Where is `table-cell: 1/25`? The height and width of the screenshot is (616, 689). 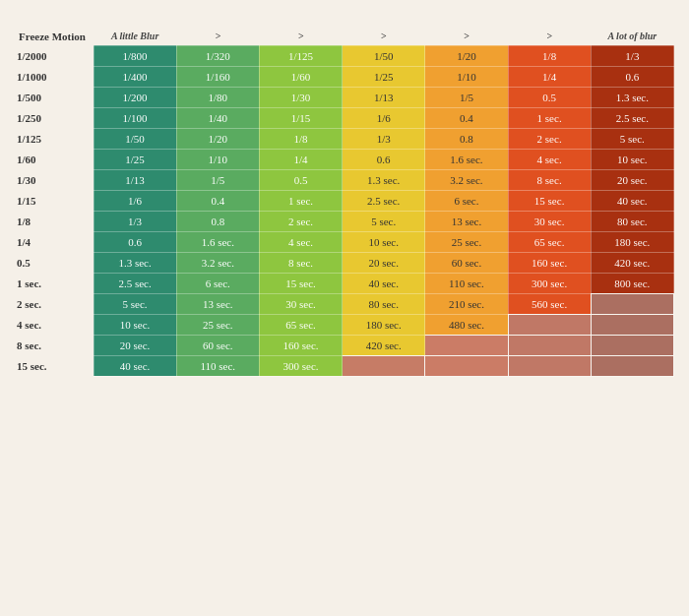 table-cell: 1/25 is located at coordinates (384, 77).